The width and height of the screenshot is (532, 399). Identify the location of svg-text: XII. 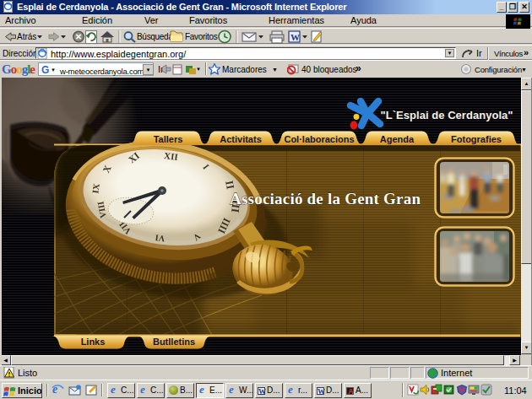
(171, 156).